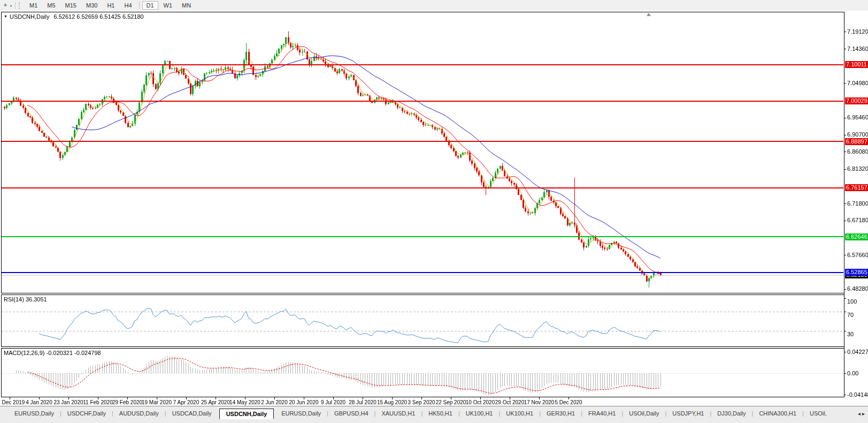 The image size is (868, 423). I want to click on rsi-label: RSI(14) 36.3051, so click(26, 299).